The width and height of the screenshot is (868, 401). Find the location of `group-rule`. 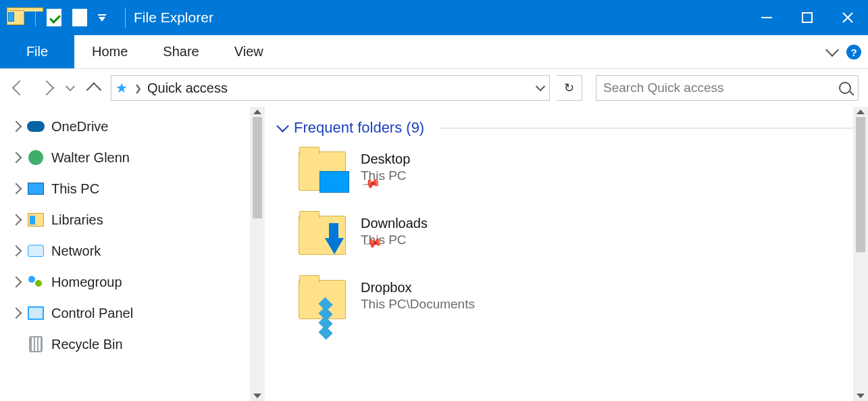

group-rule is located at coordinates (654, 128).